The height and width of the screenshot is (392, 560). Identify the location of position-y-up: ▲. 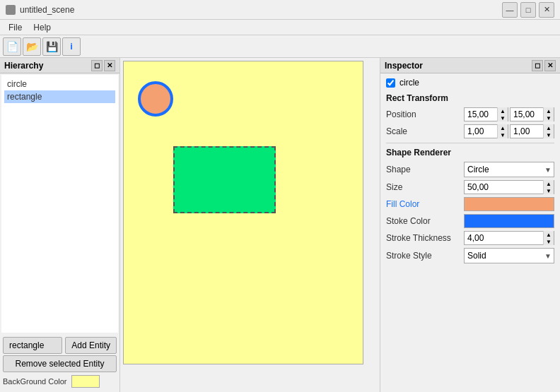
(549, 111).